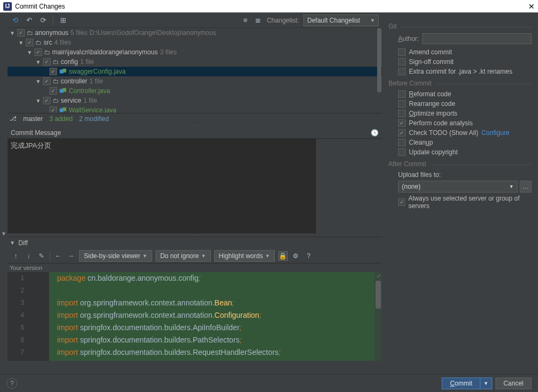 The image size is (538, 392). Describe the element at coordinates (41, 256) in the screenshot. I see `edit-icon: ✎` at that location.